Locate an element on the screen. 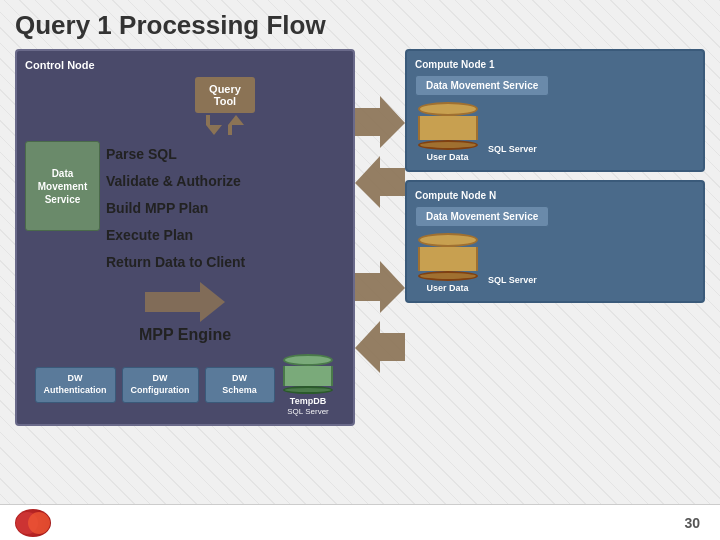  step-validate: Validate & Authorize is located at coordinates (226, 182).